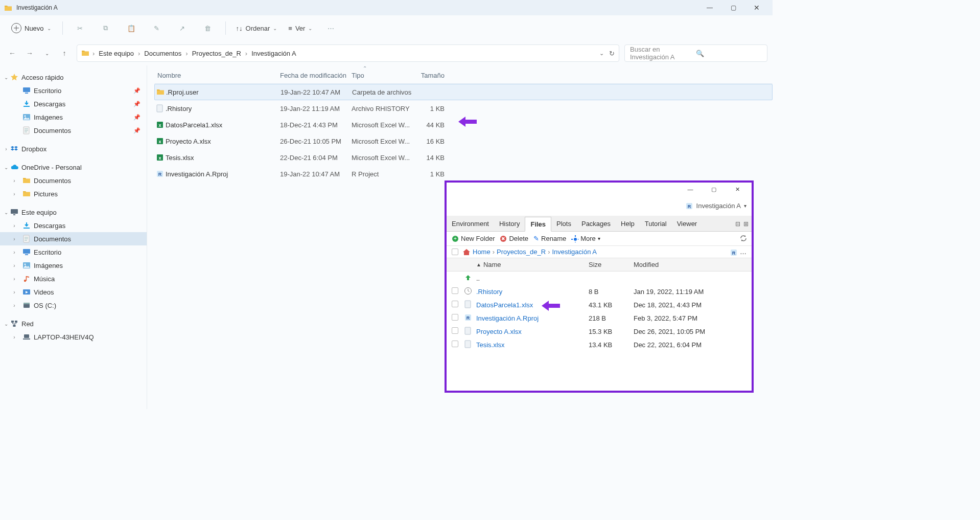 This screenshot has height=520, width=980. Describe the element at coordinates (74, 265) in the screenshot. I see `sidebar-item-imagenes2: ›Imágenes` at that location.